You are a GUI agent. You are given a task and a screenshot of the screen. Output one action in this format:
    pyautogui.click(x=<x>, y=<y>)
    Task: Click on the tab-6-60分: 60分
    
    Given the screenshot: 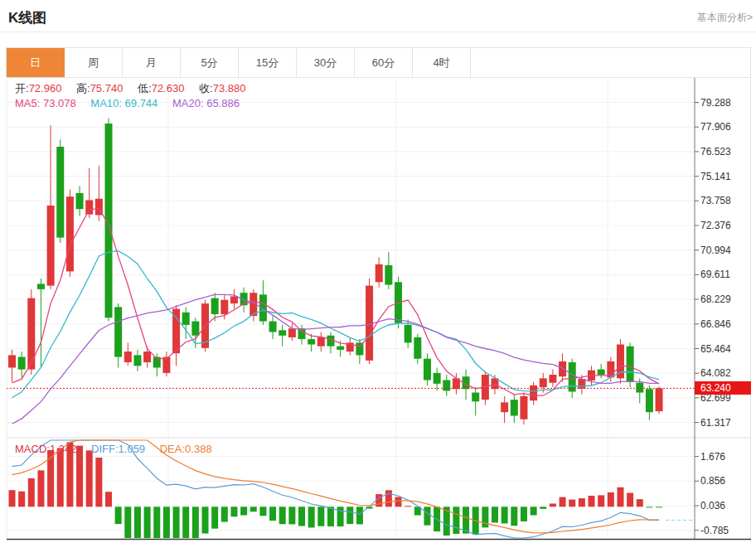 What is the action you would take?
    pyautogui.click(x=384, y=63)
    